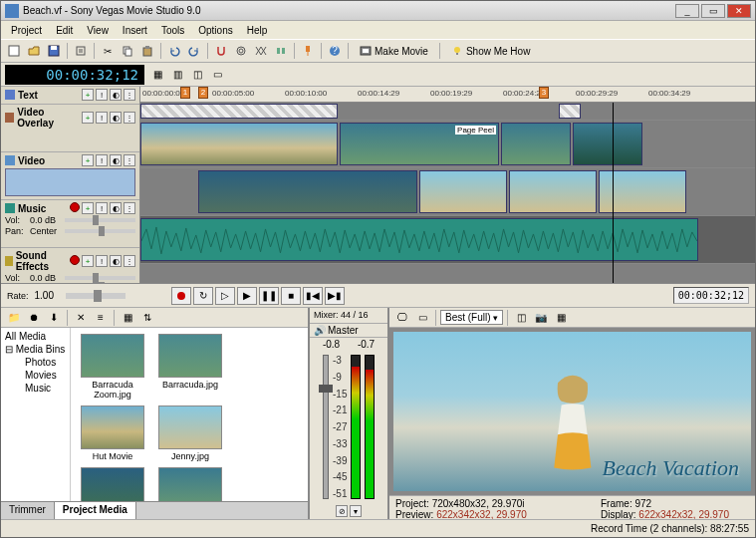  I want to click on record-button, so click(181, 296).